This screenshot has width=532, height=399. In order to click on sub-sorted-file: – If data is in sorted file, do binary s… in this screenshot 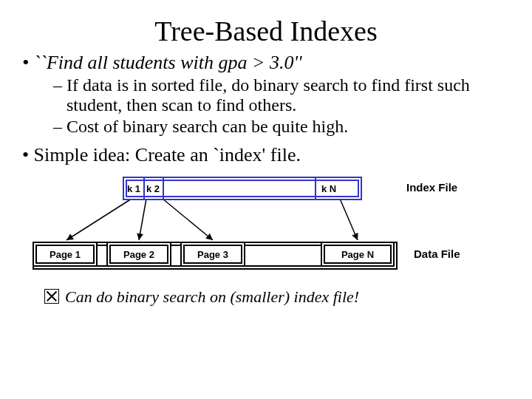, I will do `click(277, 95)`.